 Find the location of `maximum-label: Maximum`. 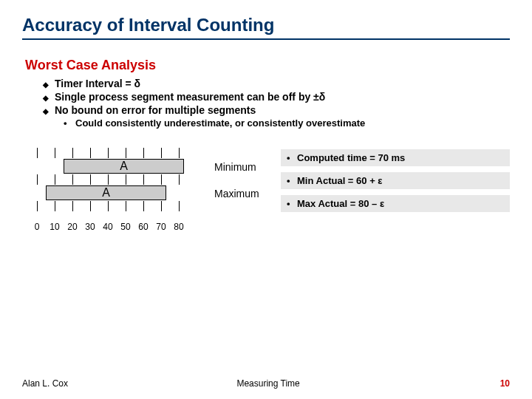

maximum-label: Maximum is located at coordinates (248, 194).